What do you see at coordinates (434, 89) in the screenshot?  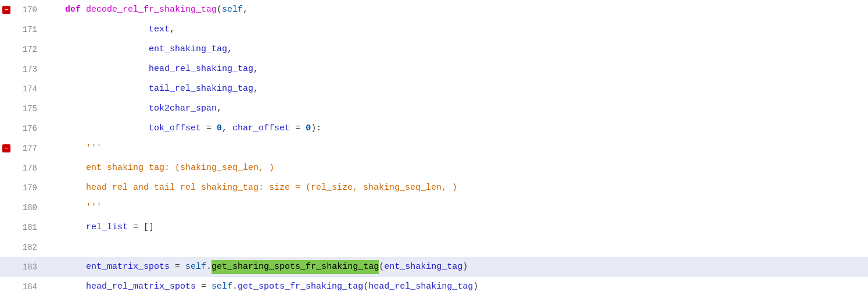 I see `code-line: 174 tail_rel_shaking_tag,` at bounding box center [434, 89].